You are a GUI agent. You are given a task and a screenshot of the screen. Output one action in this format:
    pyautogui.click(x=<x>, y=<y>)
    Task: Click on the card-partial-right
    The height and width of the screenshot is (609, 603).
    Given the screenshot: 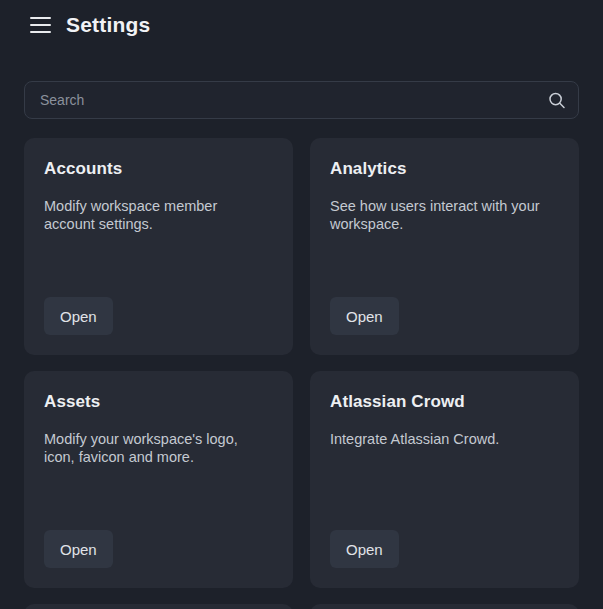 What is the action you would take?
    pyautogui.click(x=444, y=606)
    